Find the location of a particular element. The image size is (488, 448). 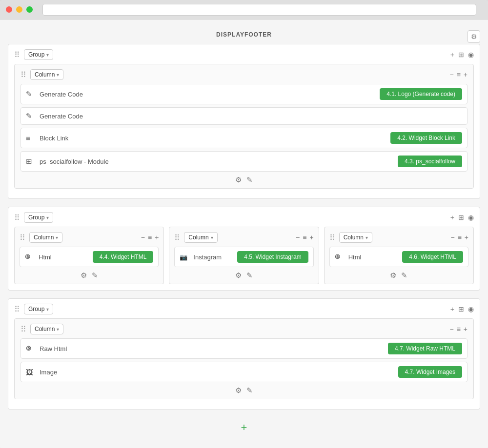

group-2-add-icon: + is located at coordinates (452, 217).